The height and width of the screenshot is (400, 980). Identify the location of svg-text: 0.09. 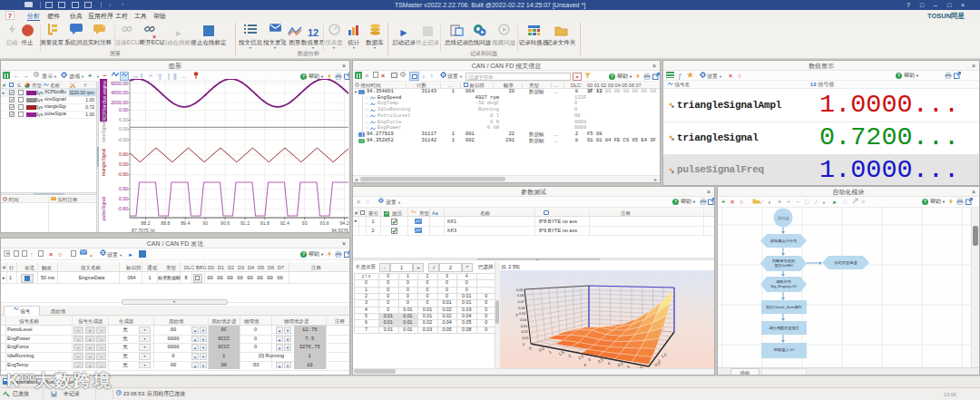
(519, 290).